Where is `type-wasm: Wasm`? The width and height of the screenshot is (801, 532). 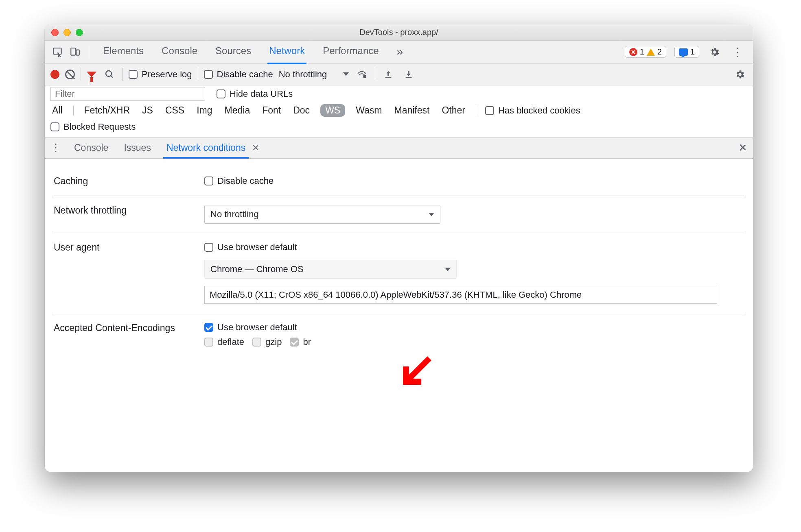 type-wasm: Wasm is located at coordinates (369, 111).